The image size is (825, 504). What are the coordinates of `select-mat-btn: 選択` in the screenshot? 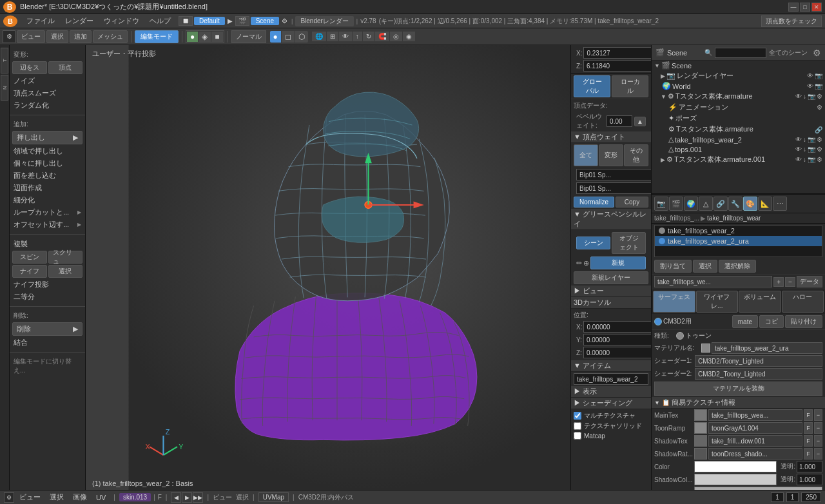 It's located at (705, 266).